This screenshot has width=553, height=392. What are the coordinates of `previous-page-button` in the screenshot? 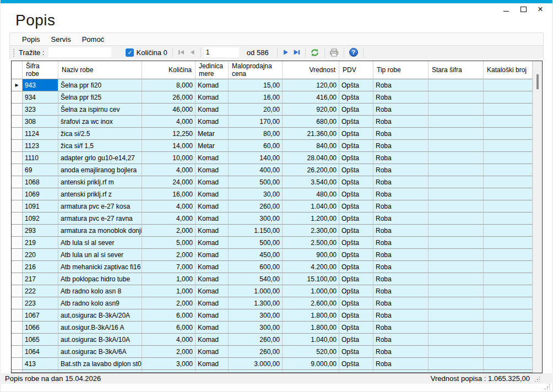 It's located at (192, 52).